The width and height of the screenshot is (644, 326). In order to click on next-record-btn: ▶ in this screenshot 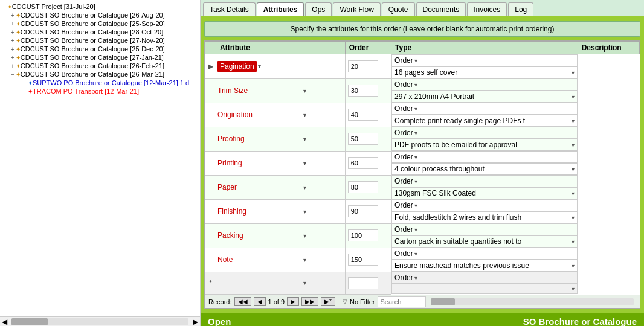, I will do `click(293, 302)`.